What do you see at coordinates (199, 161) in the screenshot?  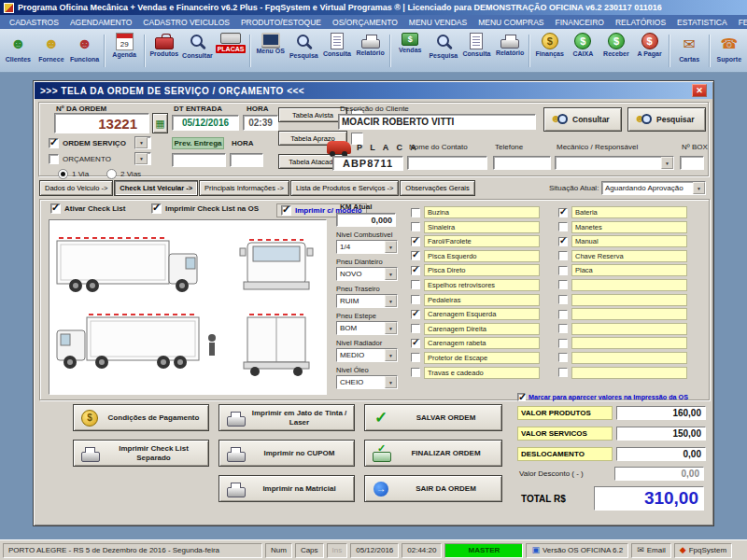 I see `prev-entrega-field` at bounding box center [199, 161].